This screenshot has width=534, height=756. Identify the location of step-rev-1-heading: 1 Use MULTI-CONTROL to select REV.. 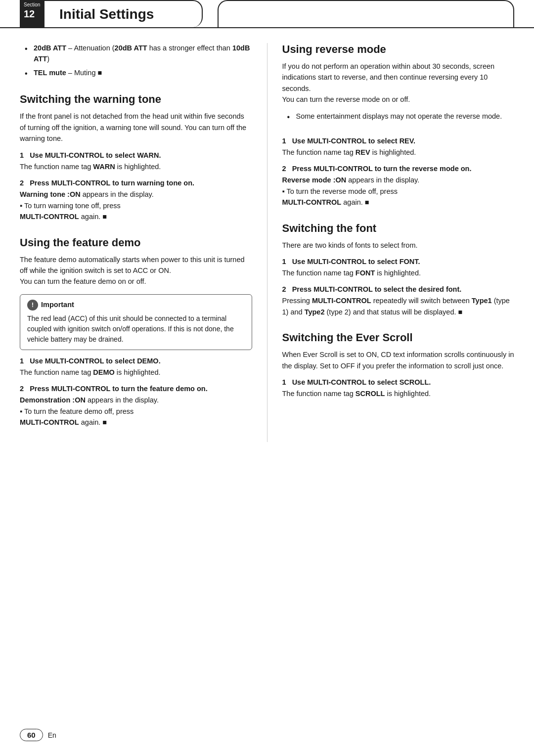
(399, 141).